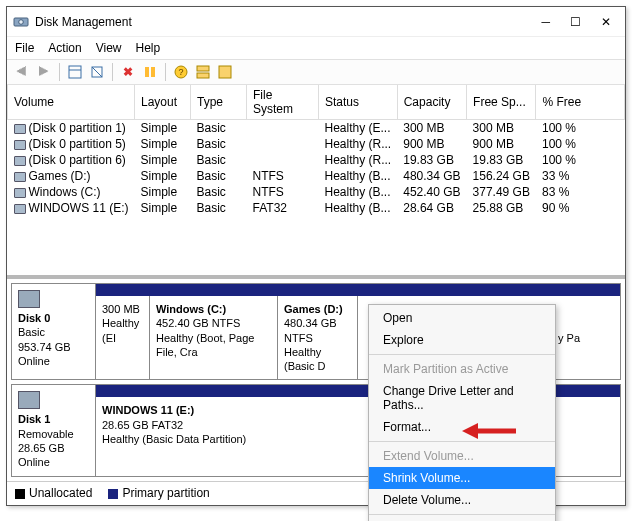 This screenshot has height=521, width=640. What do you see at coordinates (462, 398) in the screenshot?
I see `ctx-change-letter: Change Drive Letter and Paths...` at bounding box center [462, 398].